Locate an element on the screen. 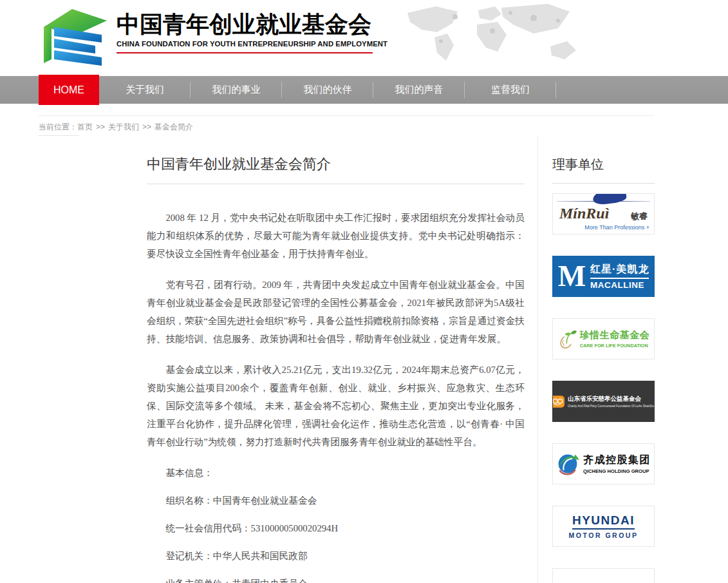  site-header: 中国青年创业就业基金会 CHINA FOUNDATION FOR YOUTH E… is located at coordinates (364, 38).